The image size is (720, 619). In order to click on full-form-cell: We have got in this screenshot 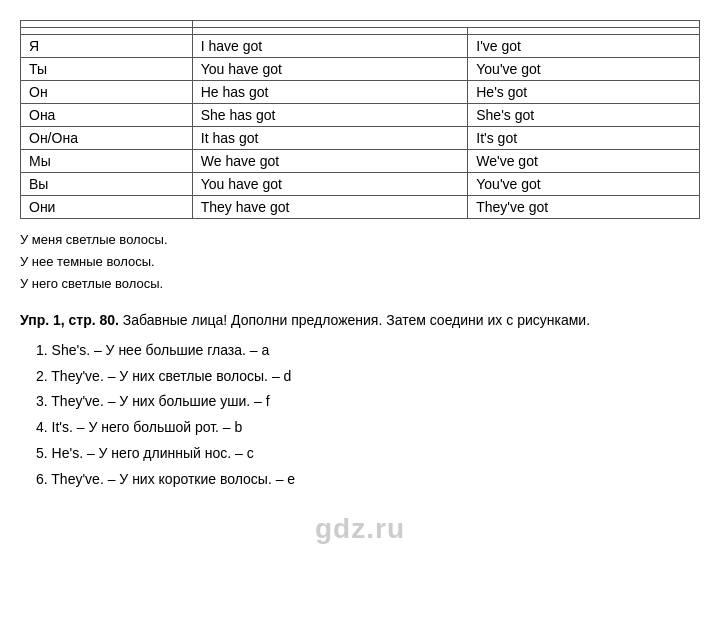, I will do `click(330, 162)`.